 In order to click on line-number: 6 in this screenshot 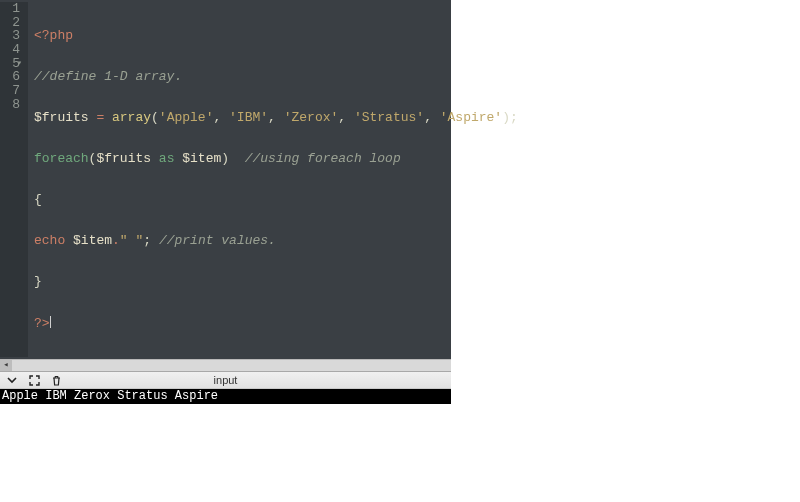, I will do `click(13, 77)`.